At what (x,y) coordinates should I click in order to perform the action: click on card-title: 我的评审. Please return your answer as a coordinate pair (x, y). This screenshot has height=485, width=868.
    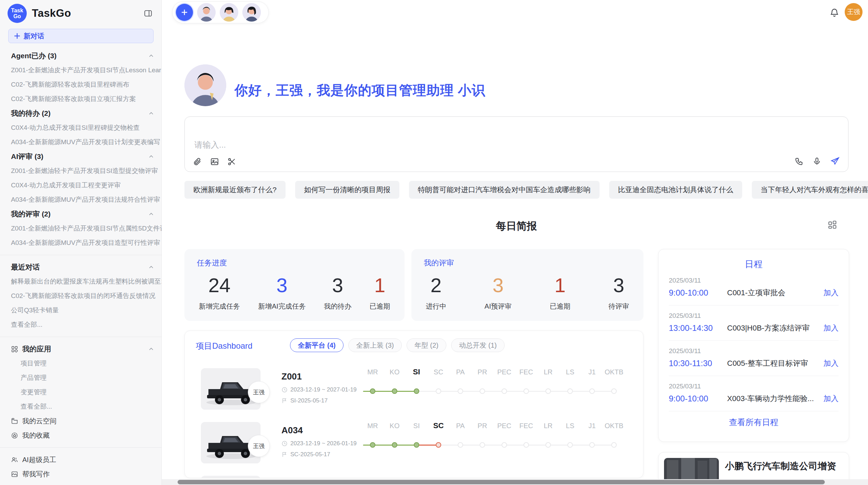
    Looking at the image, I should click on (527, 263).